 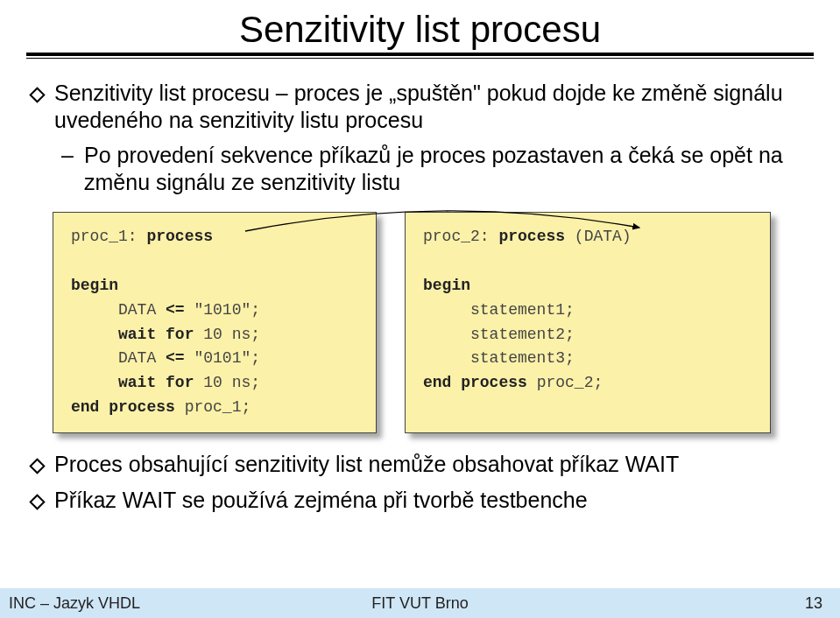 What do you see at coordinates (420, 603) in the screenshot?
I see `slide-footer: INC – Jazyk VHDL FIT VUT Brno 13` at bounding box center [420, 603].